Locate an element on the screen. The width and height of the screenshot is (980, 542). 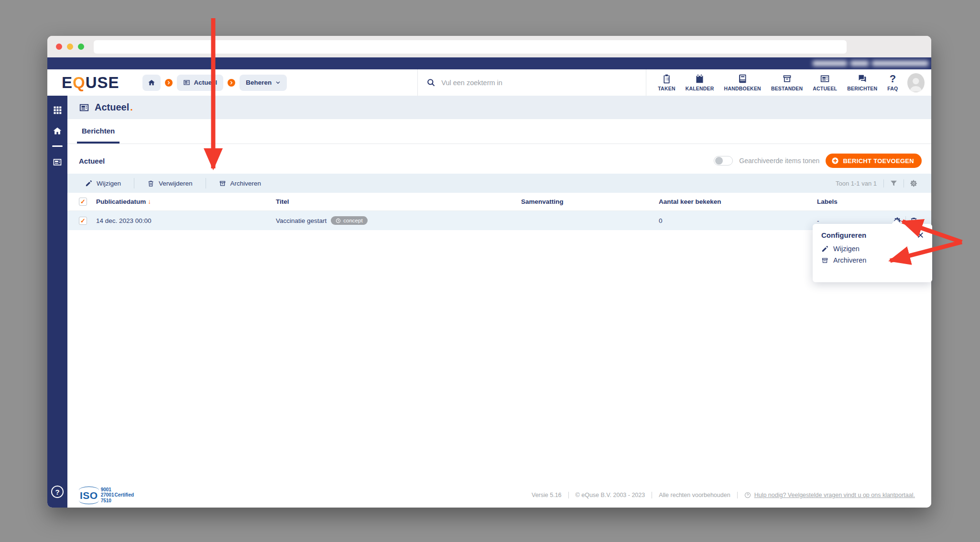
cell-aantal-keer-bekeken: 0 is located at coordinates (738, 221).